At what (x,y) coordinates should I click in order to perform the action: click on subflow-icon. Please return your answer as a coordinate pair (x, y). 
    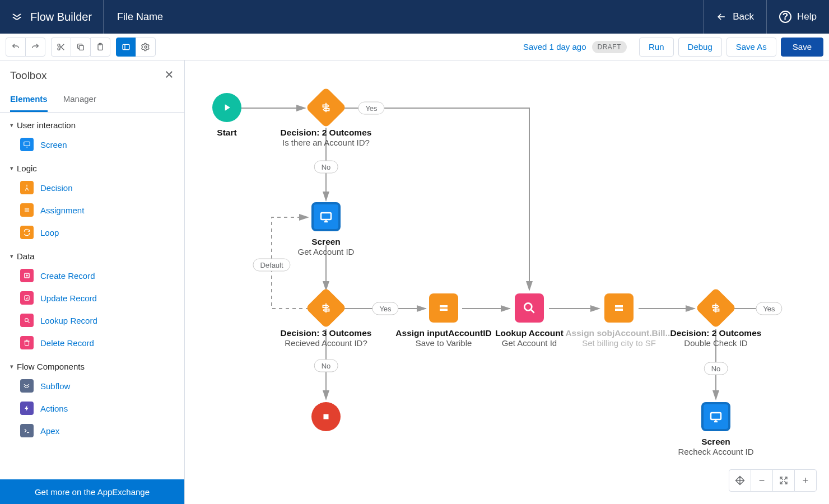
    Looking at the image, I should click on (27, 386).